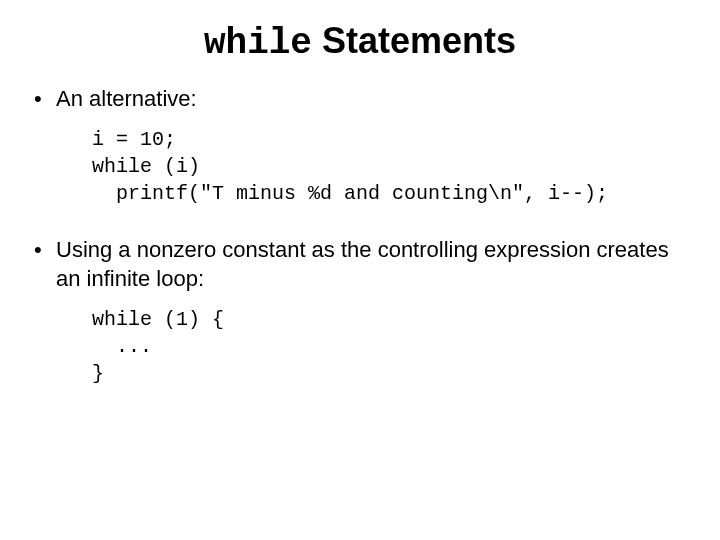 This screenshot has height=540, width=720. I want to click on title-keyword: while, so click(258, 44).